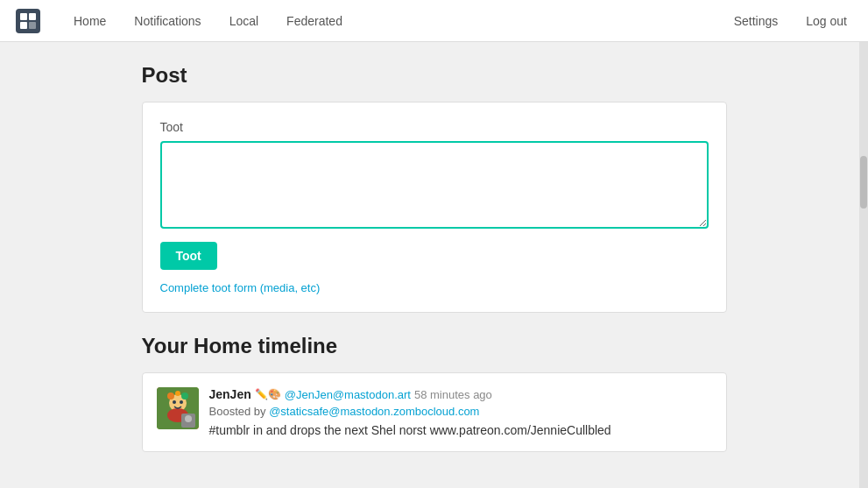  What do you see at coordinates (434, 21) in the screenshot?
I see `navbar: Home Notifications Local Federated Setti…` at bounding box center [434, 21].